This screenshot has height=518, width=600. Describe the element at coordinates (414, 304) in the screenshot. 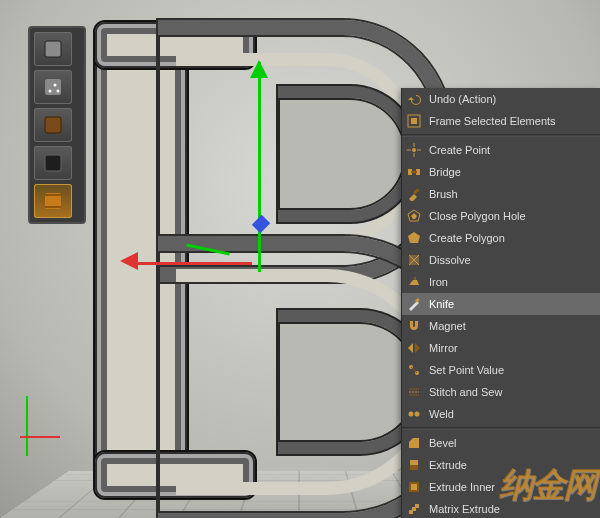

I see `knife-icon` at that location.